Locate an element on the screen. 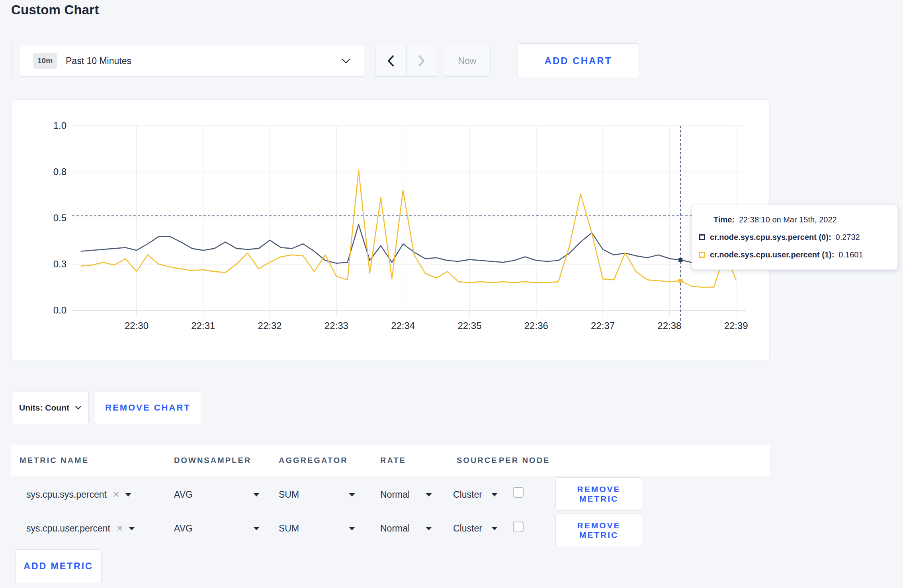 The image size is (903, 588). tooltip-series-name: cr.node.sys.cpu.sys.percent (0): is located at coordinates (771, 237).